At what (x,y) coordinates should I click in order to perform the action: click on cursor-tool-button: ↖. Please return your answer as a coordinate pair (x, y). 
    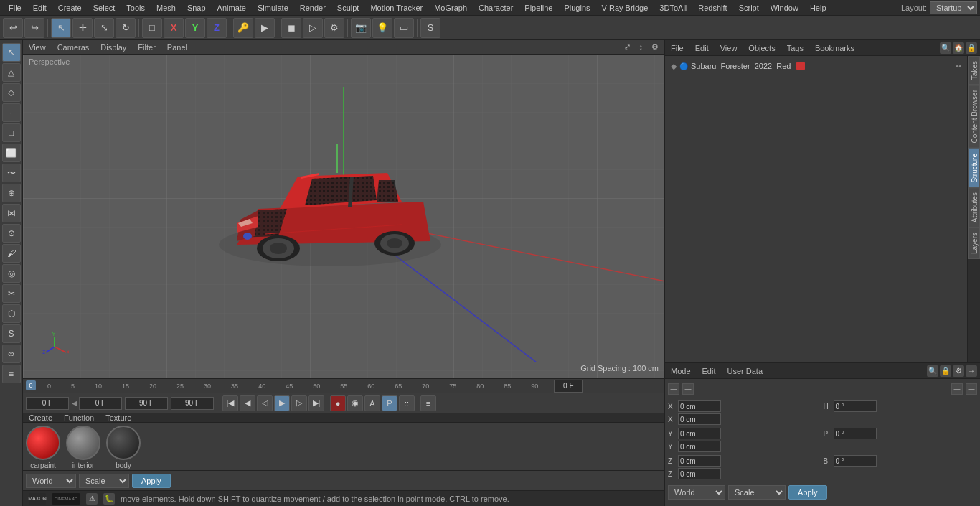
    Looking at the image, I should click on (61, 28).